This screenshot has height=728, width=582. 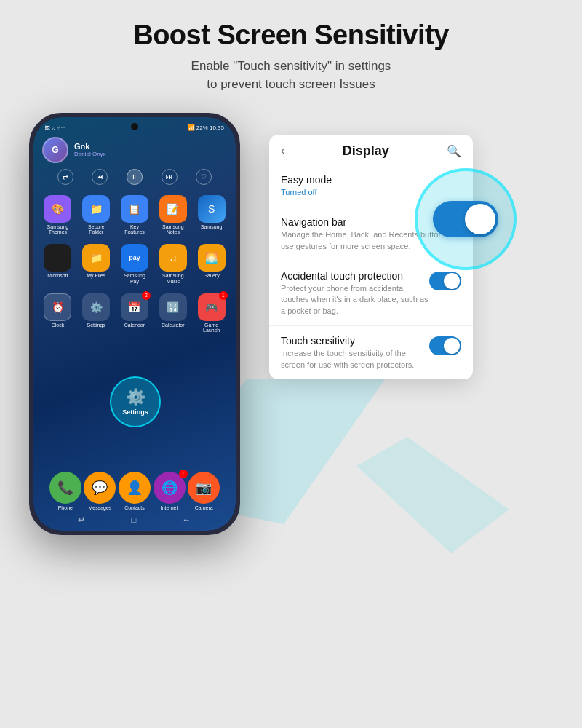 What do you see at coordinates (170, 491) in the screenshot?
I see `dock-internet: 🌐 1 Internet` at bounding box center [170, 491].